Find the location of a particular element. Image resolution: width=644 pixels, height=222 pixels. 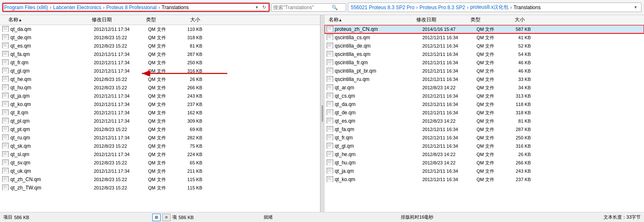

file-icon is located at coordinates (5, 146).